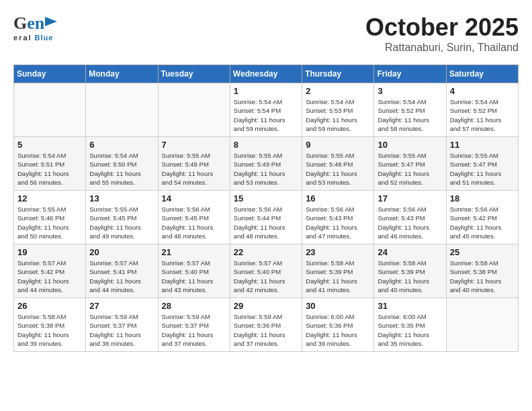 The image size is (532, 411). Describe the element at coordinates (122, 218) in the screenshot. I see `calendar-cell: 13Sunrise: 5:55 AM Sunset: 5:45 PM Dayli…` at that location.